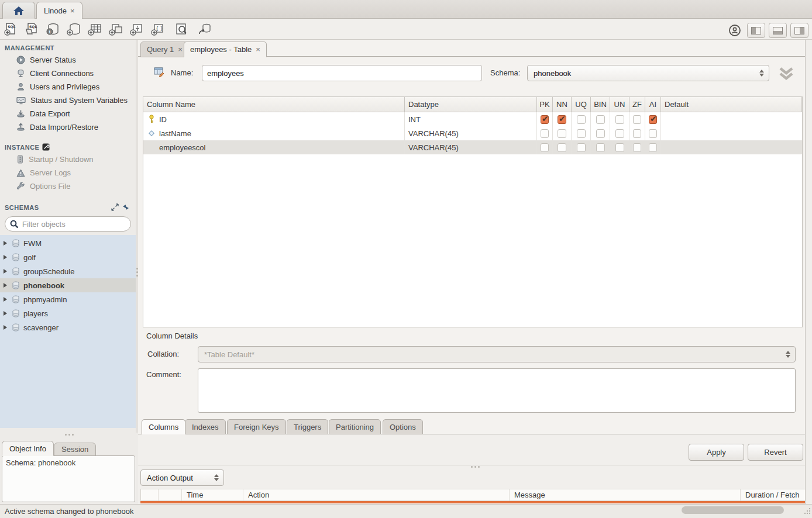 The height and width of the screenshot is (518, 812). Describe the element at coordinates (68, 327) in the screenshot. I see `schema-item-scavenger: scavenger` at that location.